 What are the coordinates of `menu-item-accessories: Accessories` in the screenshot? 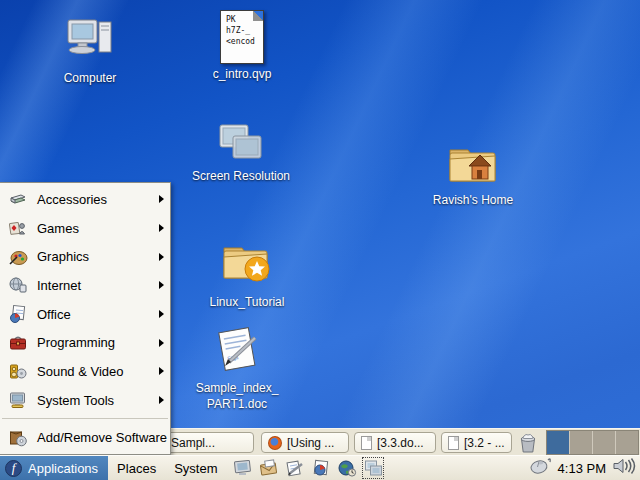 It's located at (85, 200).